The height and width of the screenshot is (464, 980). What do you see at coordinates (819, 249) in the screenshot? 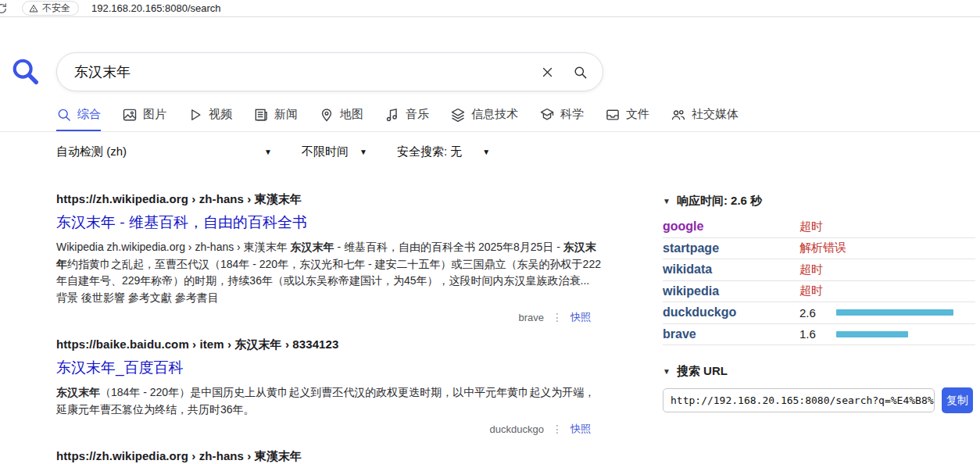
I see `engine-row: startpage解析错误` at bounding box center [819, 249].